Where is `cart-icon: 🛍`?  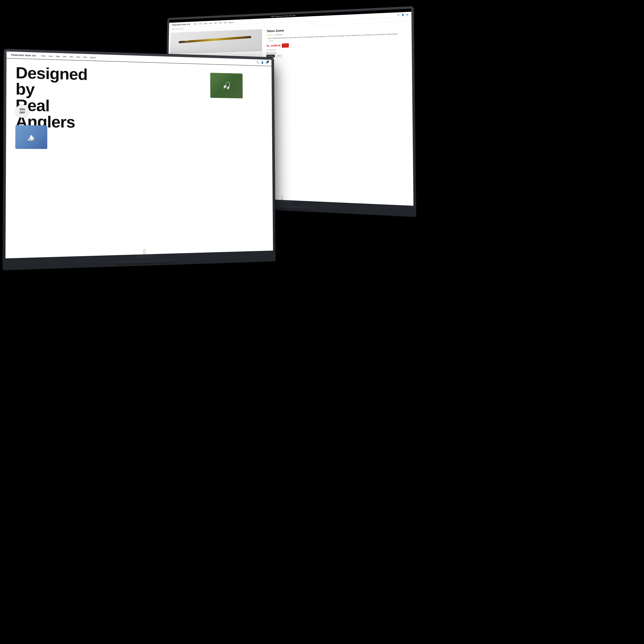 cart-icon: 🛍 is located at coordinates (407, 15).